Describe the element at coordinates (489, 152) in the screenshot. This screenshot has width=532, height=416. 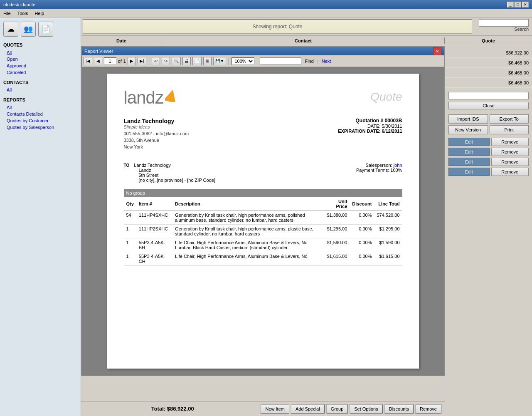
I see `edit-remove-row-2: Edit Remove` at that location.